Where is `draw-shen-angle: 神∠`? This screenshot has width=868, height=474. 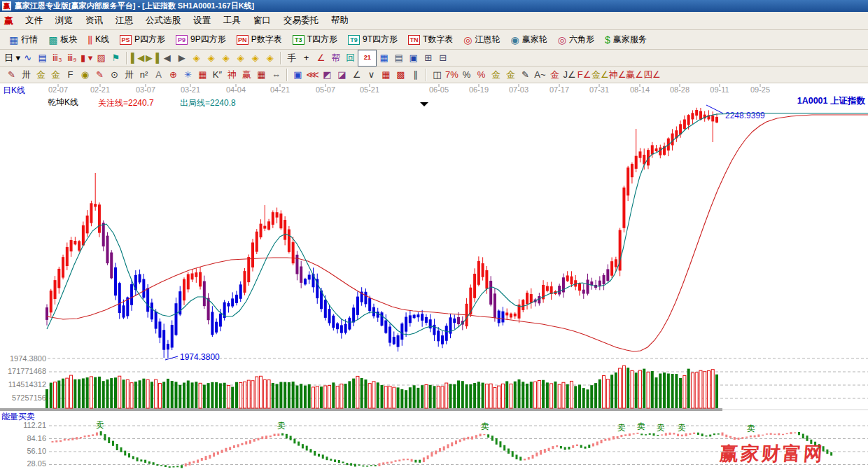 draw-shen-angle: 神∠ is located at coordinates (617, 75).